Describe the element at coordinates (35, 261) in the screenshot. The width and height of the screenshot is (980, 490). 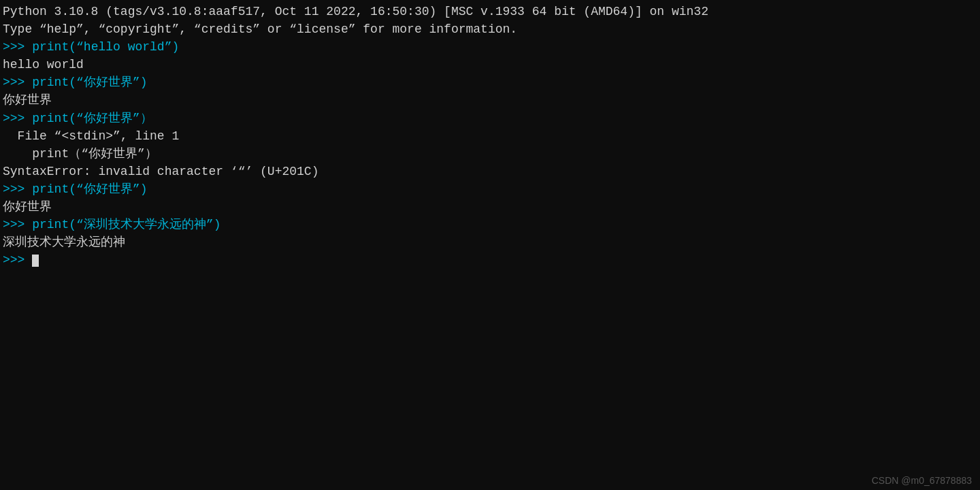
I see `terminal-cursor` at that location.